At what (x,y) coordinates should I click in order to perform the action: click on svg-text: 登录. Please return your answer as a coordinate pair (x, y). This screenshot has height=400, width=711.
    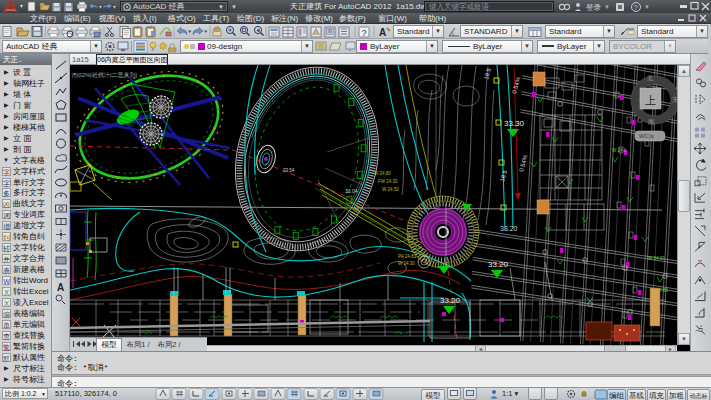
    Looking at the image, I should click on (594, 8).